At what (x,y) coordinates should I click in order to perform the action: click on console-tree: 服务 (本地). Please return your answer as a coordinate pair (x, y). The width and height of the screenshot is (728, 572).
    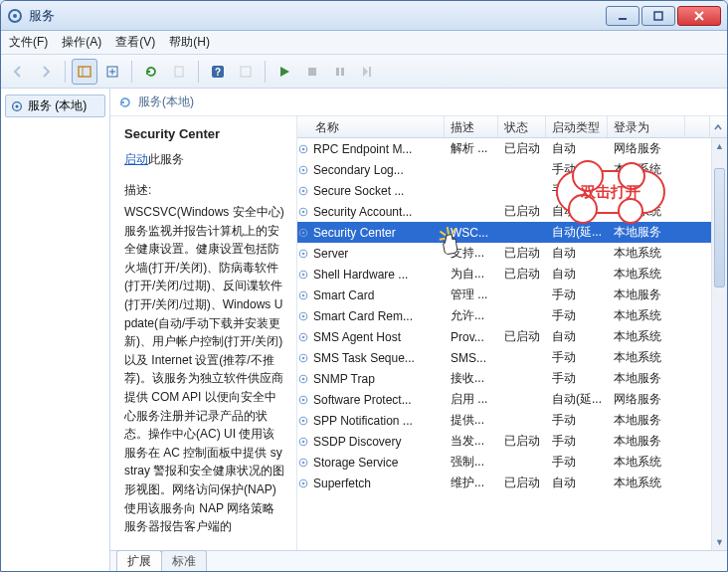
    Looking at the image, I should click on (56, 330).